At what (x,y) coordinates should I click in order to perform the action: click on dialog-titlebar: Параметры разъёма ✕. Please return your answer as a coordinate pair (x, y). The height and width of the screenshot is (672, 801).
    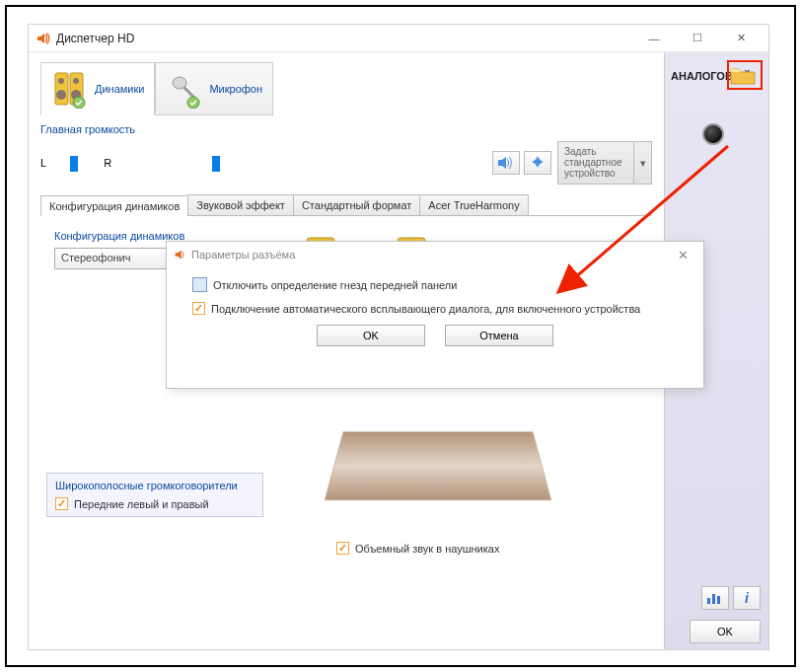
    Looking at the image, I should click on (435, 255).